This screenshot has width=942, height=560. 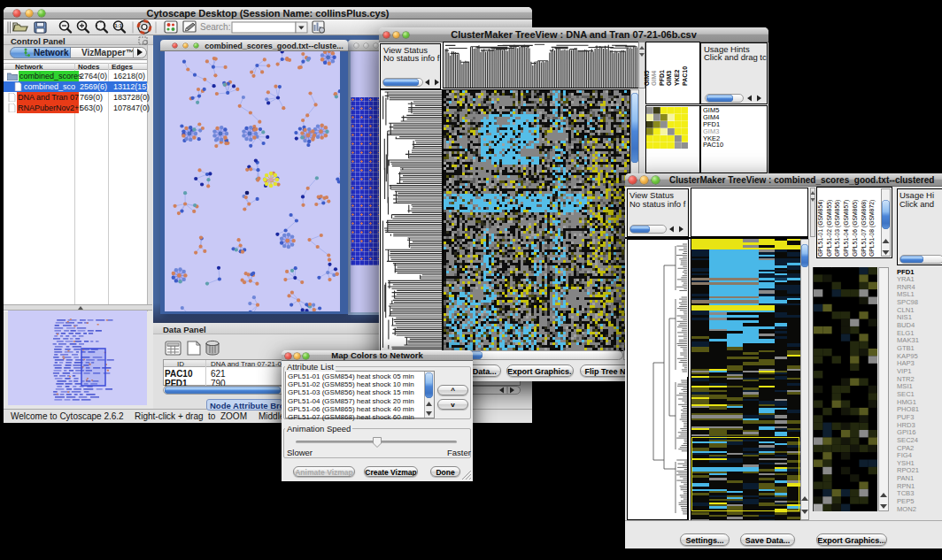 What do you see at coordinates (907, 402) in the screenshot?
I see `svg-text: HMG1` at bounding box center [907, 402].